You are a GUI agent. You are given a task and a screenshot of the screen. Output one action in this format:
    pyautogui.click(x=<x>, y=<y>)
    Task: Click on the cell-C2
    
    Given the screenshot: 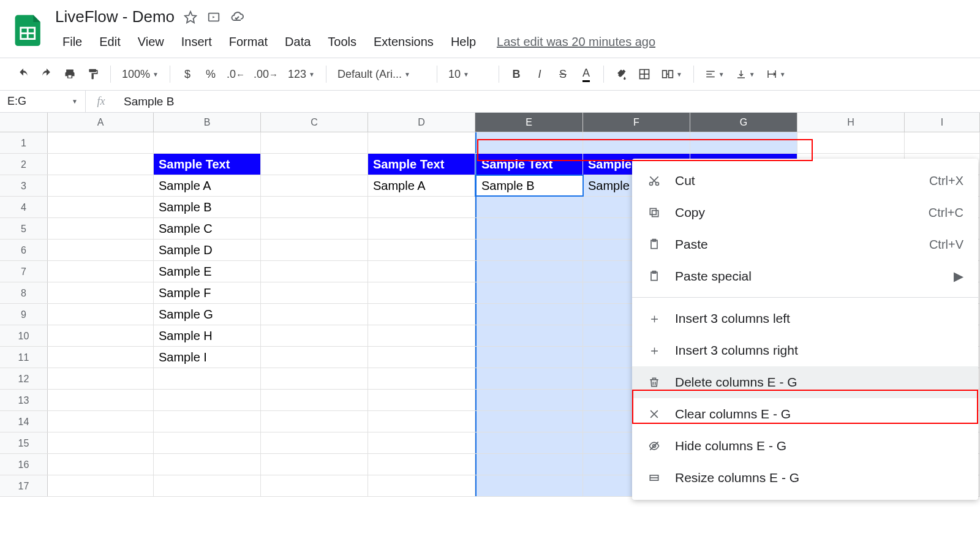 What is the action you would take?
    pyautogui.click(x=315, y=164)
    